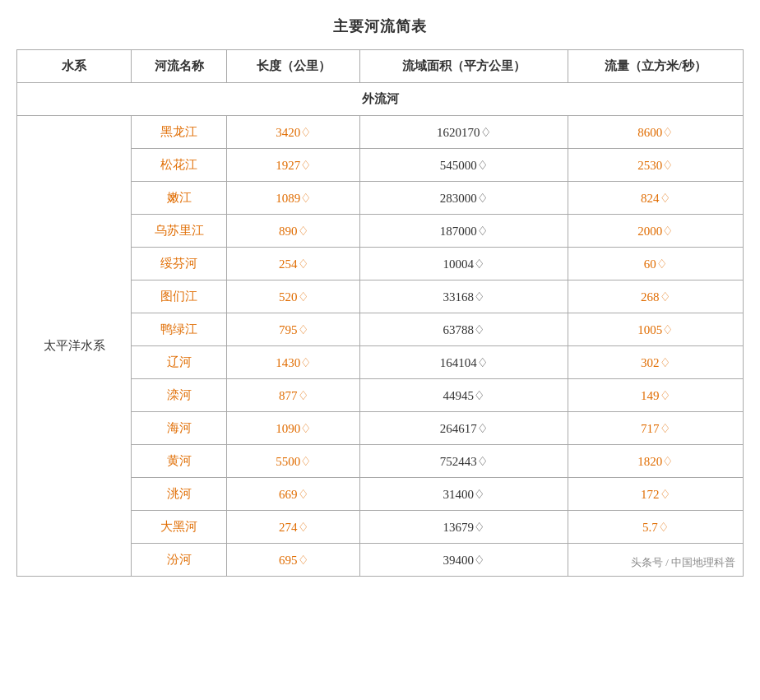  Describe the element at coordinates (179, 198) in the screenshot. I see `river-name-cell: 嫩江` at that location.